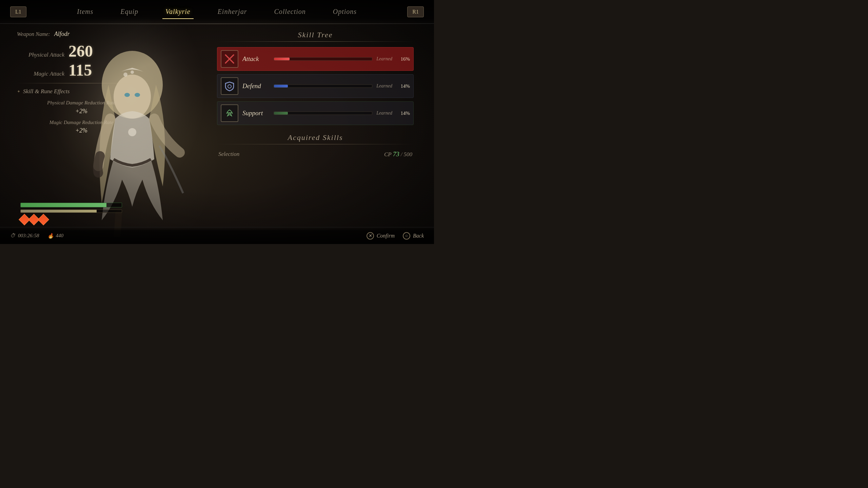 The image size is (868, 488). Describe the element at coordinates (71, 211) in the screenshot. I see `stamina-bar-container` at that location.